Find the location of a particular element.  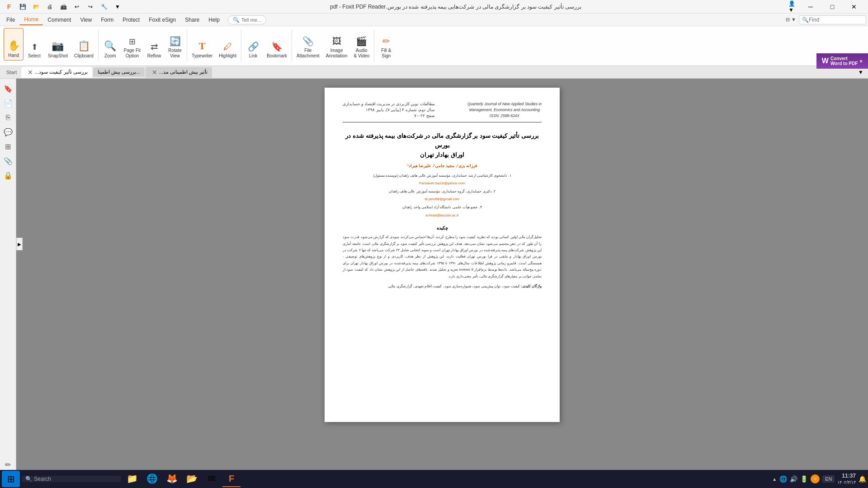

network-icon: 🌐 is located at coordinates (783, 479).